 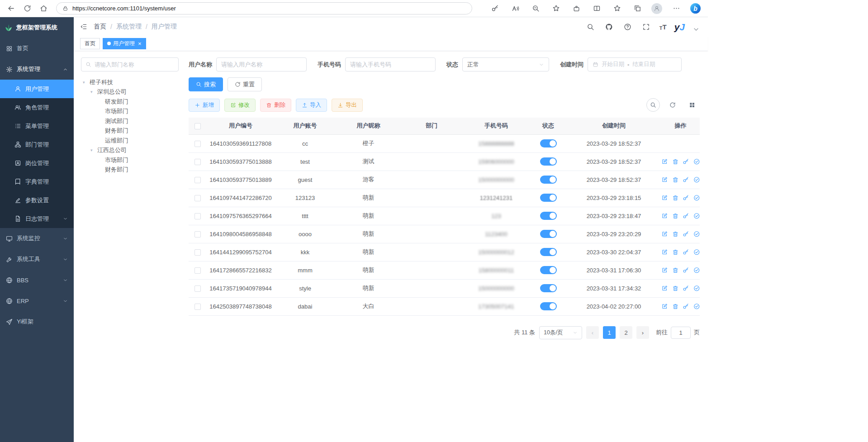 I want to click on address-bar: https://ccnetcore.com:1101/system/user, so click(x=264, y=8).